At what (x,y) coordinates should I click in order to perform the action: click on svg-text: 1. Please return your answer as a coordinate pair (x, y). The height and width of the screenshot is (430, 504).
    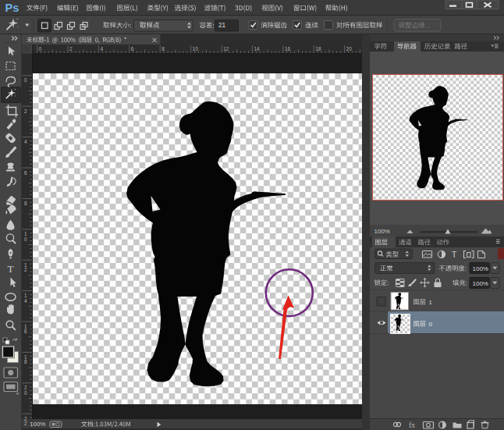
    Looking at the image, I should click on (431, 303).